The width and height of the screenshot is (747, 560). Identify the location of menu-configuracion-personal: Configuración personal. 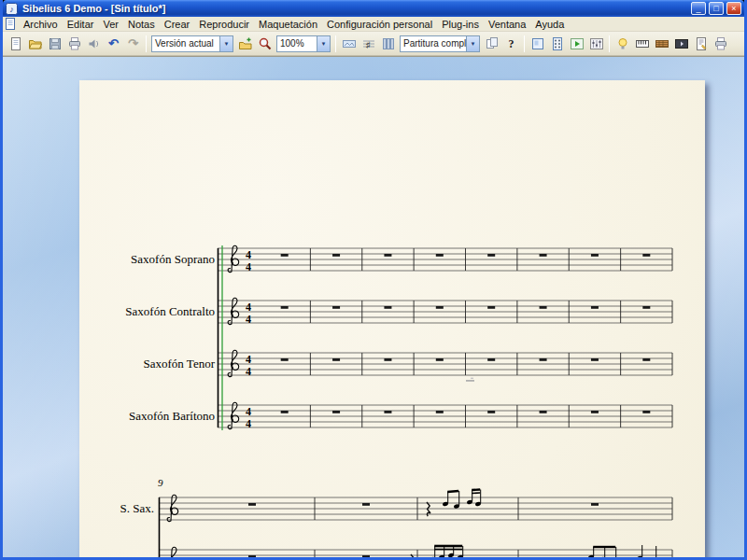
(379, 24).